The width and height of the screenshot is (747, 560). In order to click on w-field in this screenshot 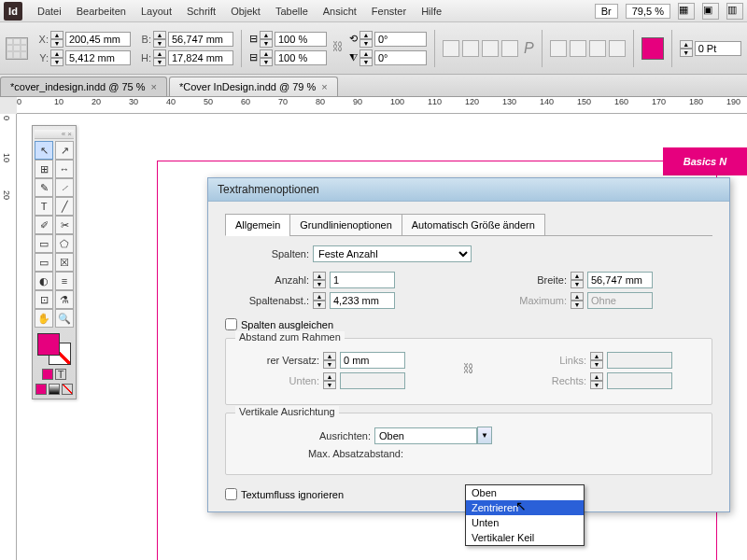, I will do `click(201, 39)`.